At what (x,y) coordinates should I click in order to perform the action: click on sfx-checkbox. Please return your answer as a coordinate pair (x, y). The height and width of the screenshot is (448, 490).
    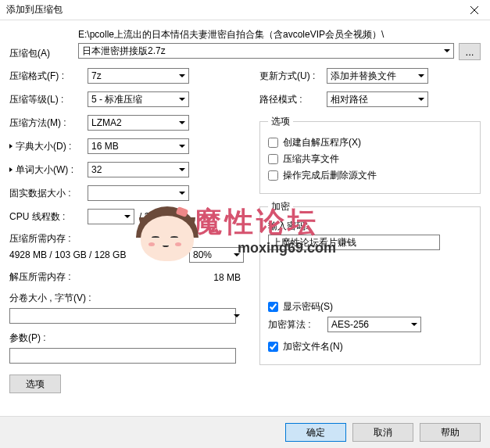
    Looking at the image, I should click on (274, 142).